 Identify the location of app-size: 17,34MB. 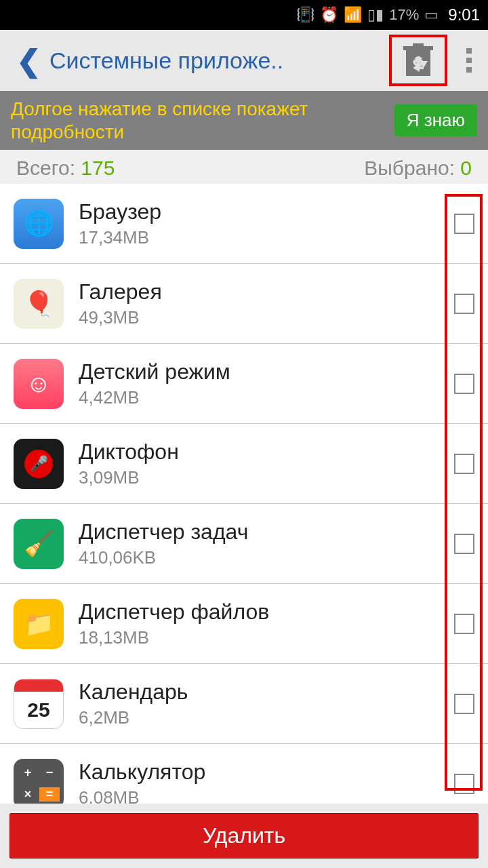
(266, 237).